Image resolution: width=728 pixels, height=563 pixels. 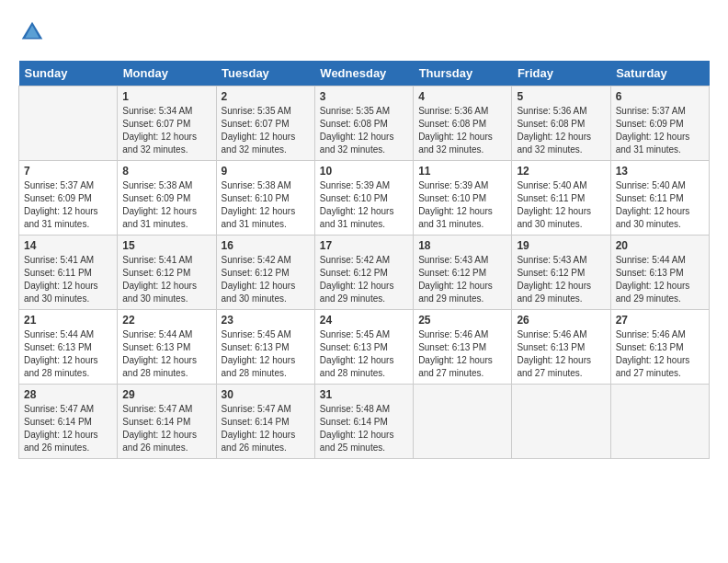 What do you see at coordinates (364, 74) in the screenshot?
I see `header-row: SundayMondayTuesdayWednesdayThursdayFrid…` at bounding box center [364, 74].